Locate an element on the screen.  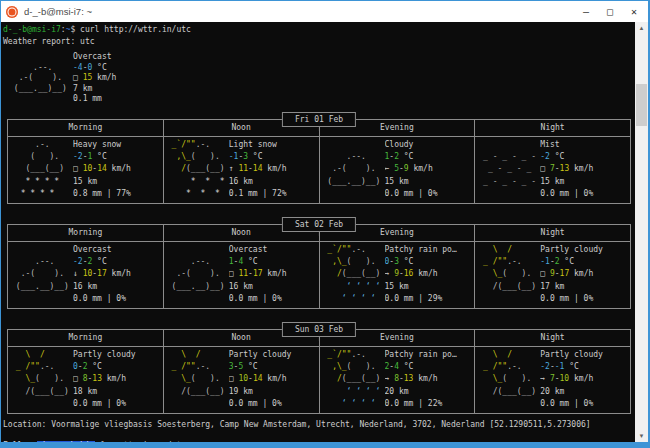
weather-icon: _ - _ - _ - _ - _ - _ _ - _ - _ - is located at coordinates (508, 170).